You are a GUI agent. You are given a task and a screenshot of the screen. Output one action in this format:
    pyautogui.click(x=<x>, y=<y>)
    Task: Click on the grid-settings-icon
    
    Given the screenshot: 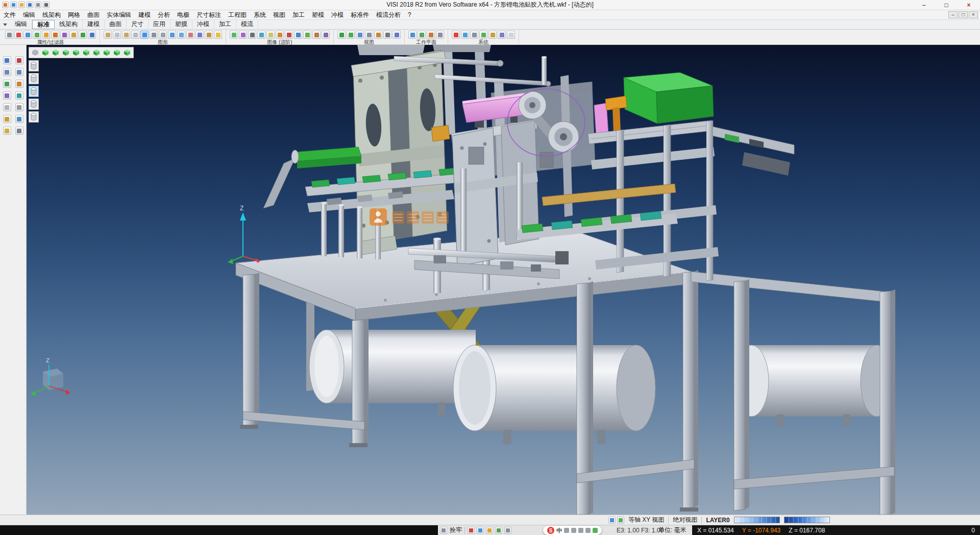 What is the action you would take?
    pyautogui.click(x=483, y=35)
    